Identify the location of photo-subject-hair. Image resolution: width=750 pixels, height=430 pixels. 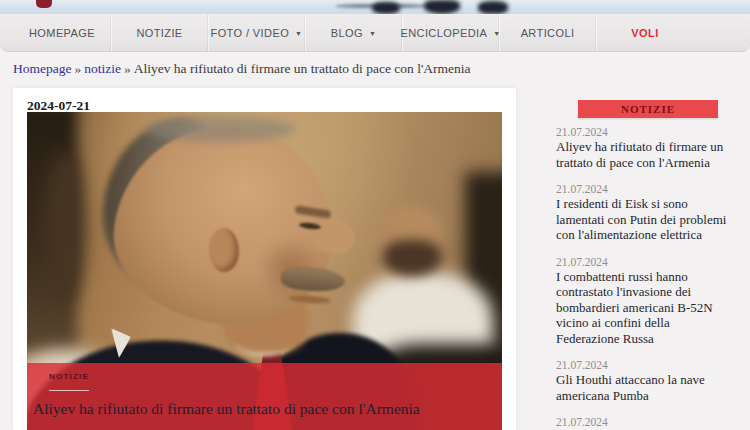
(220, 129).